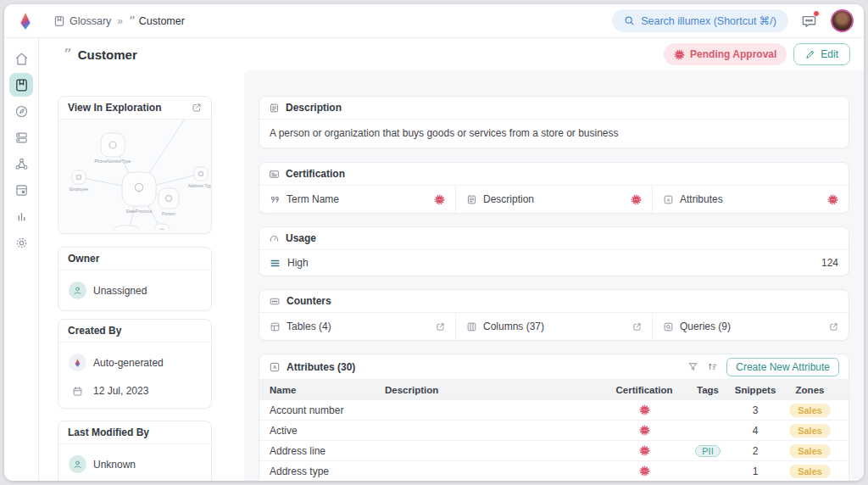 The height and width of the screenshot is (485, 868). I want to click on description-card: Description A person or organization tha…, so click(554, 122).